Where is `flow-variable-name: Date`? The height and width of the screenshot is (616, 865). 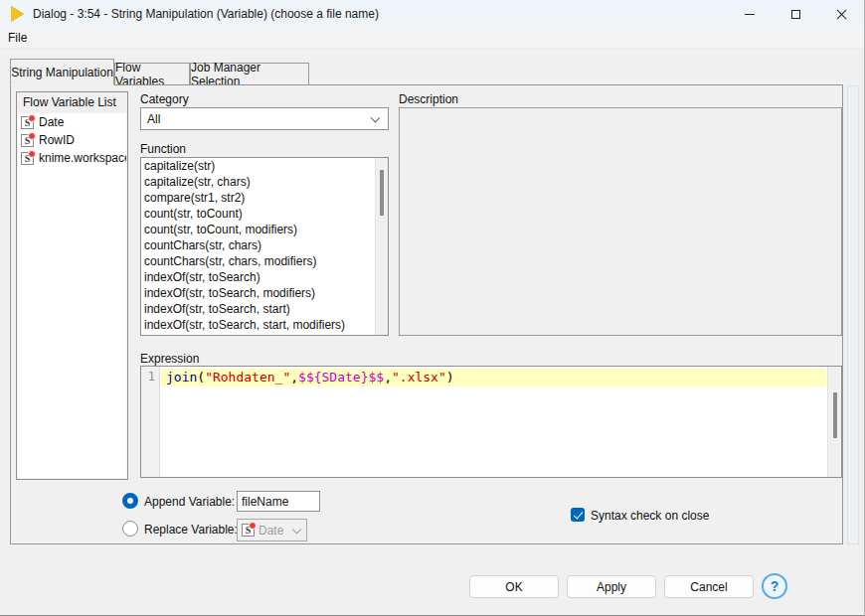 flow-variable-name: Date is located at coordinates (52, 122).